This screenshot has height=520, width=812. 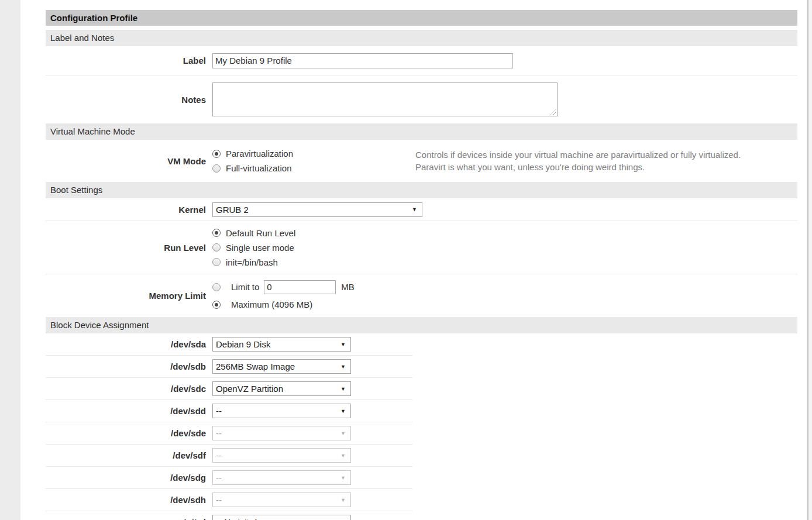 I want to click on default-run-level-radio-label: Default Run Level, so click(x=261, y=233).